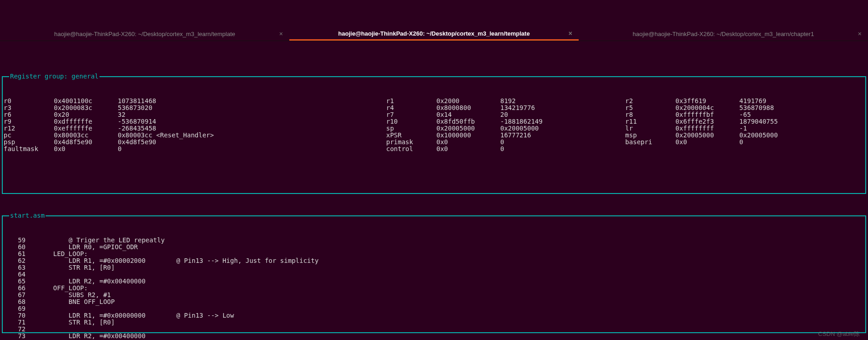 This screenshot has width=868, height=340. Describe the element at coordinates (195, 101) in the screenshot. I see `register-cell: r00x4001100c1073811468` at that location.